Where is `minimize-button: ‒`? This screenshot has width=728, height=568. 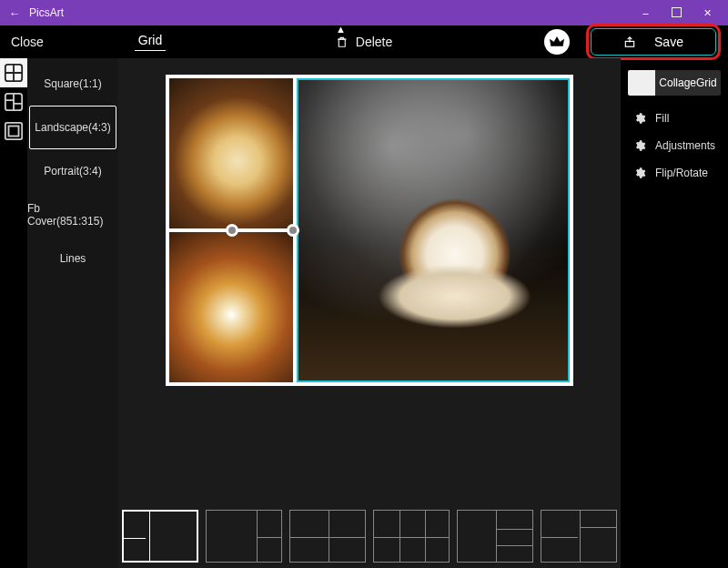
minimize-button: ‒ is located at coordinates (645, 13).